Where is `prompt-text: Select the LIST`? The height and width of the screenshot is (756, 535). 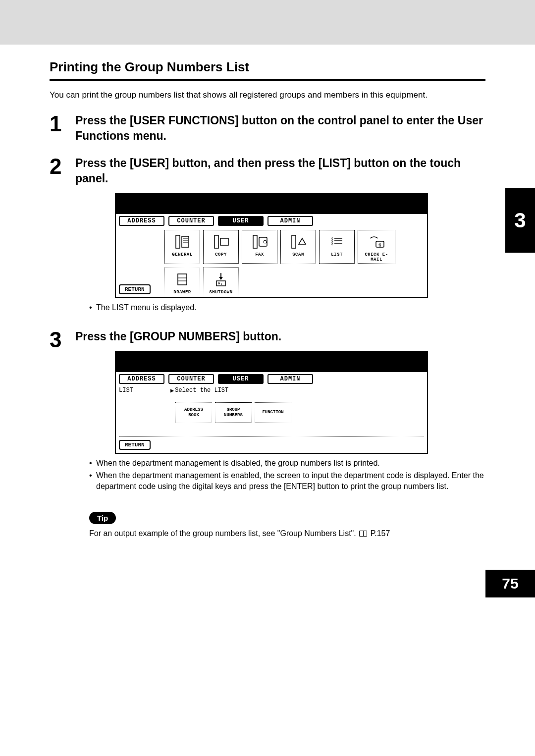 prompt-text: Select the LIST is located at coordinates (202, 390).